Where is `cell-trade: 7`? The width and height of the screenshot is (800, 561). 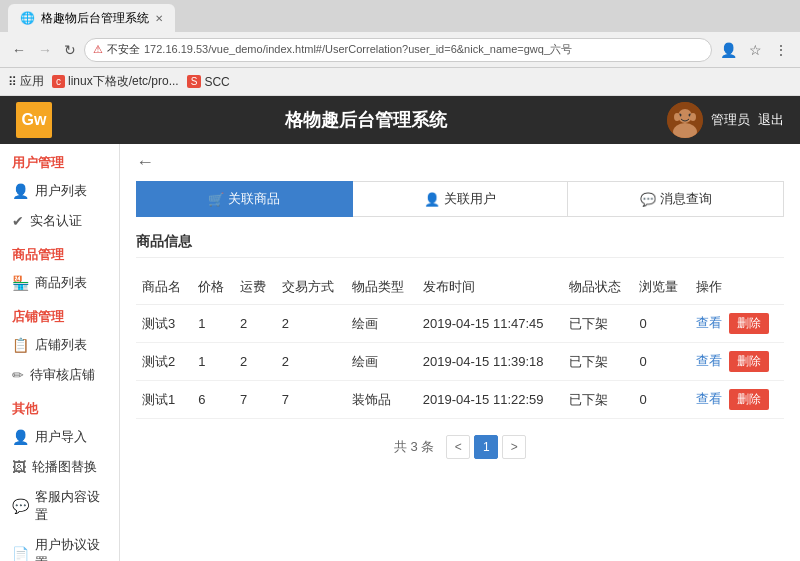
cell-trade: 7 is located at coordinates (311, 400).